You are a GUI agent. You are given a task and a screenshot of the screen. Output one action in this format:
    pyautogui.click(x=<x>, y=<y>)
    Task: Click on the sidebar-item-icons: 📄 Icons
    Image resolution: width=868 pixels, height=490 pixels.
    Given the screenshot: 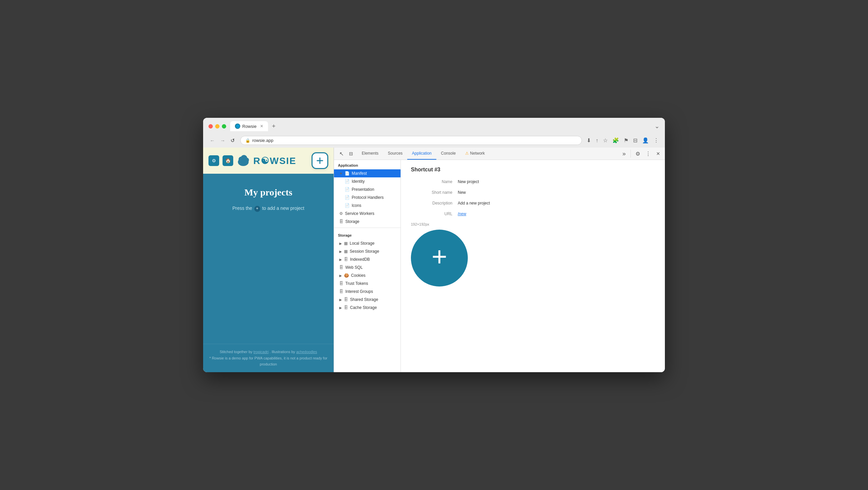 What is the action you would take?
    pyautogui.click(x=367, y=206)
    